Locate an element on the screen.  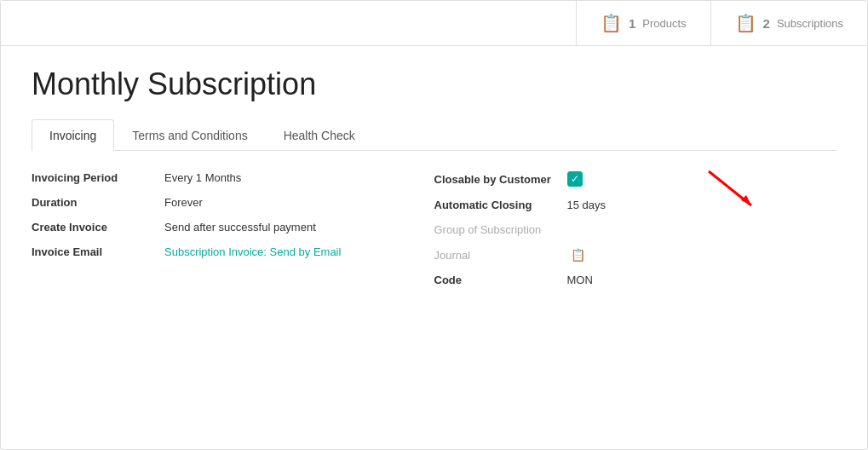
products-button: 📋 1 Products is located at coordinates (643, 23).